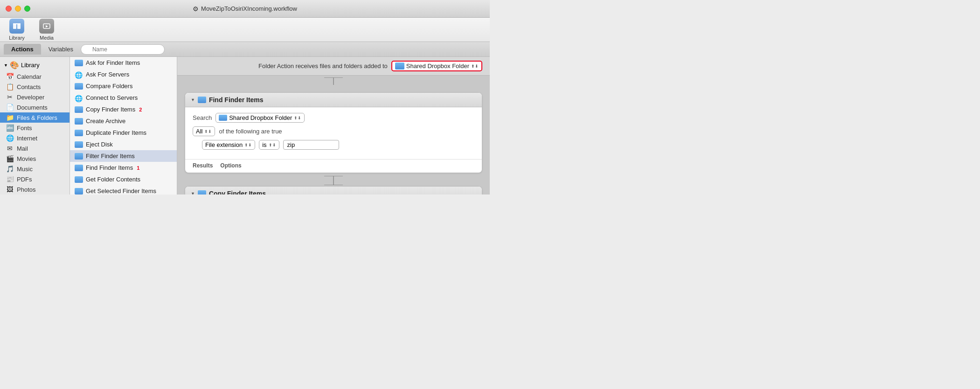 This screenshot has height=389, width=980. What do you see at coordinates (10, 97) in the screenshot?
I see `sidebar-icon-developer: ✂` at bounding box center [10, 97].